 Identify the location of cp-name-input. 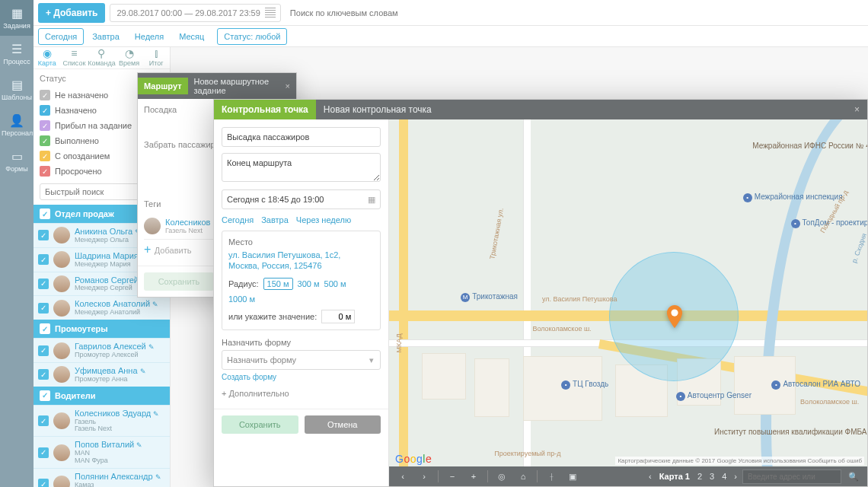
(302, 137).